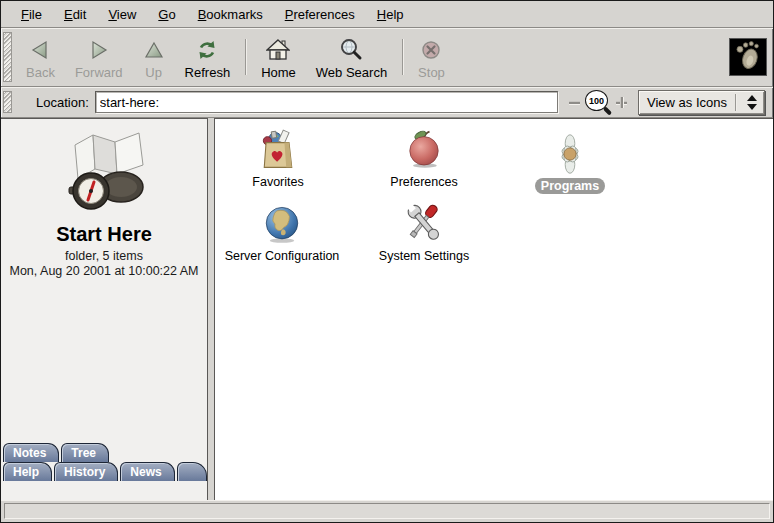 The width and height of the screenshot is (774, 523). Describe the element at coordinates (86, 472) in the screenshot. I see `tab-history: History` at that location.